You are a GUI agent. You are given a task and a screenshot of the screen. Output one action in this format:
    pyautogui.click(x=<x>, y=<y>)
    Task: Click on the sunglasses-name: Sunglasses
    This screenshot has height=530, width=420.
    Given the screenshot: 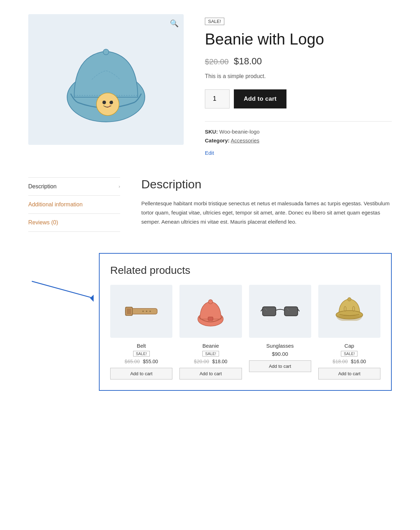 What is the action you would take?
    pyautogui.click(x=280, y=346)
    